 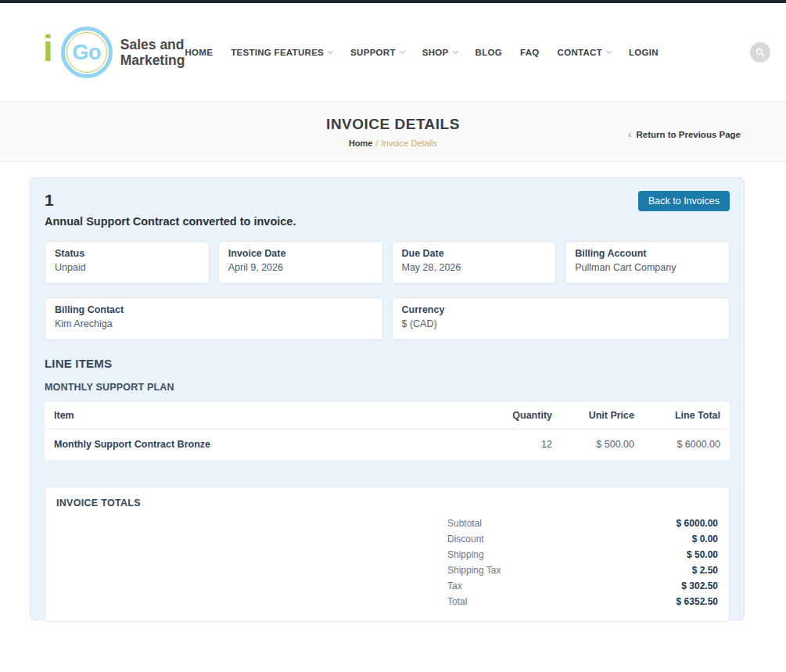 What do you see at coordinates (387, 201) in the screenshot?
I see `invoice-card-header: 1 Back to Invoices` at bounding box center [387, 201].